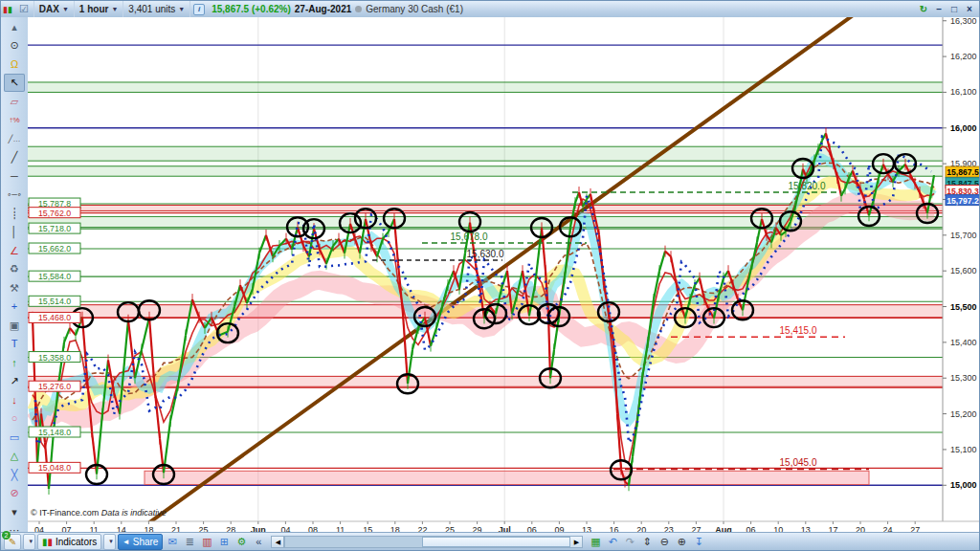  What do you see at coordinates (14, 438) in the screenshot?
I see `rectangle-tool-icon: ▭` at bounding box center [14, 438].